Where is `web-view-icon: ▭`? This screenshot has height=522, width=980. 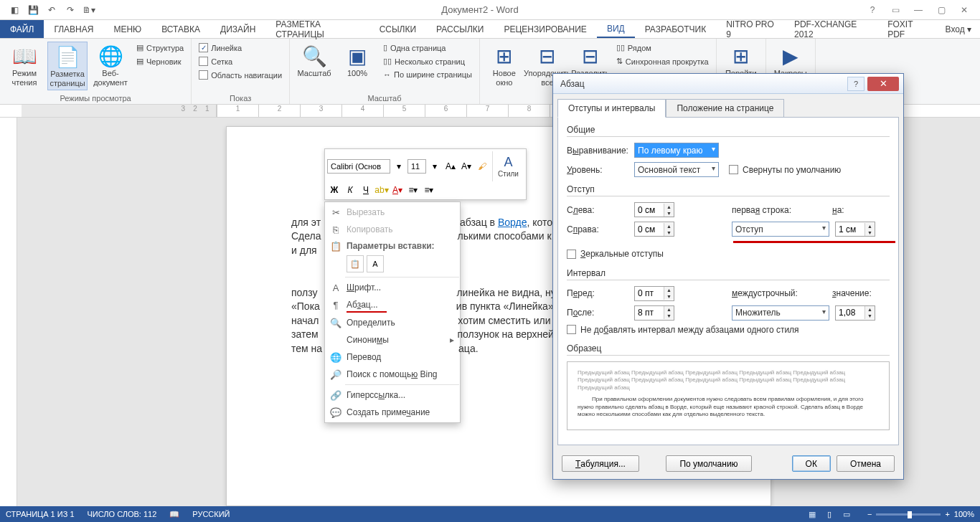 web-view-icon: ▭ is located at coordinates (847, 514).